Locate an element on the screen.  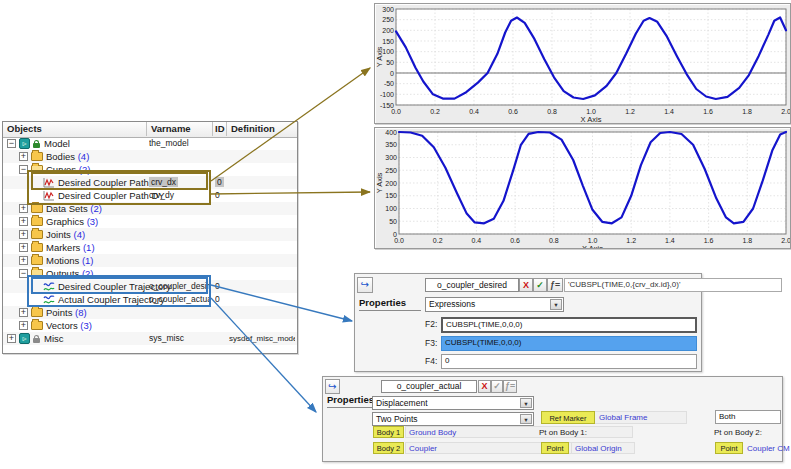
col-id: ID is located at coordinates (220, 129).